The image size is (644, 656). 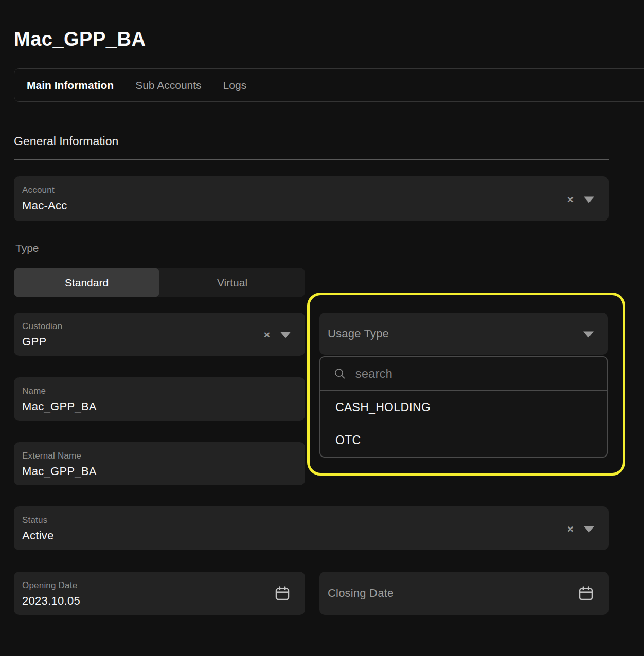 What do you see at coordinates (464, 374) in the screenshot?
I see `usage-type-search-row` at bounding box center [464, 374].